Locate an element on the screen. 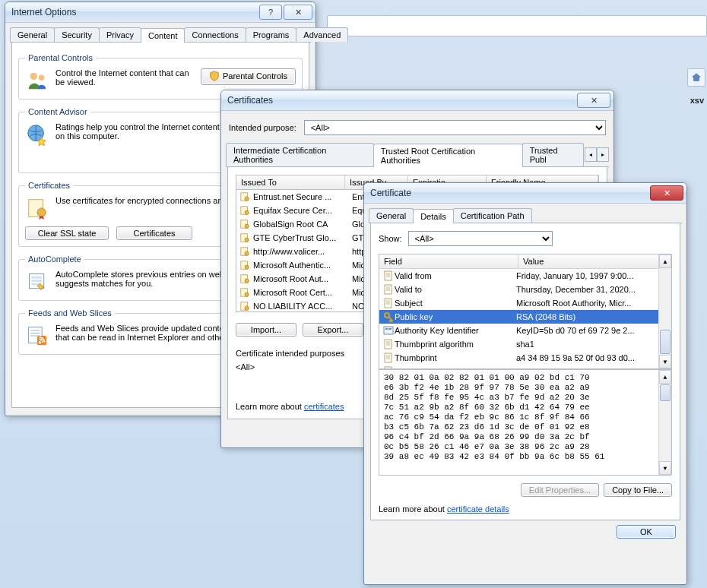  copy-to-file-button: Copy to File... is located at coordinates (638, 490).